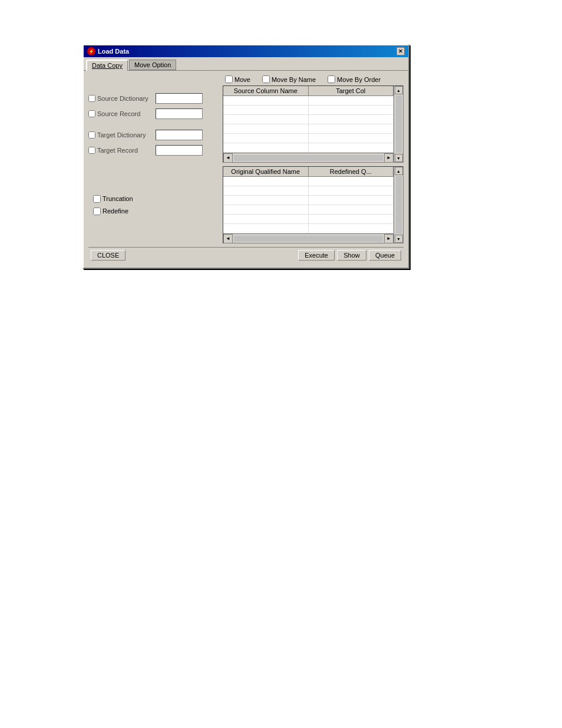  What do you see at coordinates (238, 79) in the screenshot?
I see `move-option: Move` at bounding box center [238, 79].